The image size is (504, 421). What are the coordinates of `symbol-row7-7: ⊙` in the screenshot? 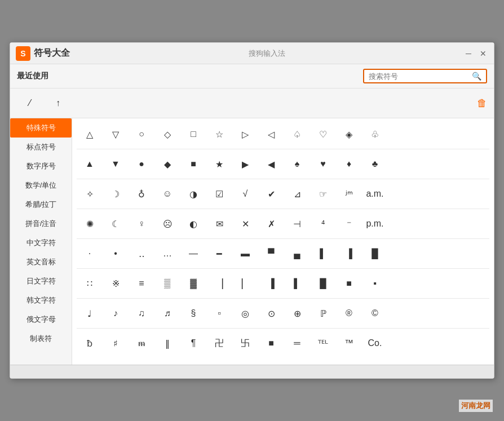 It's located at (271, 313).